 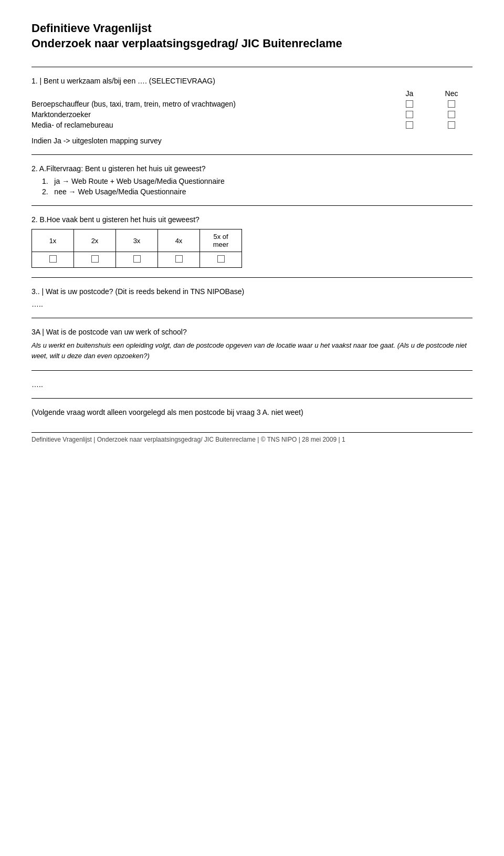 What do you see at coordinates (430, 104) in the screenshot?
I see `option-boxes-beroep` at bounding box center [430, 104].